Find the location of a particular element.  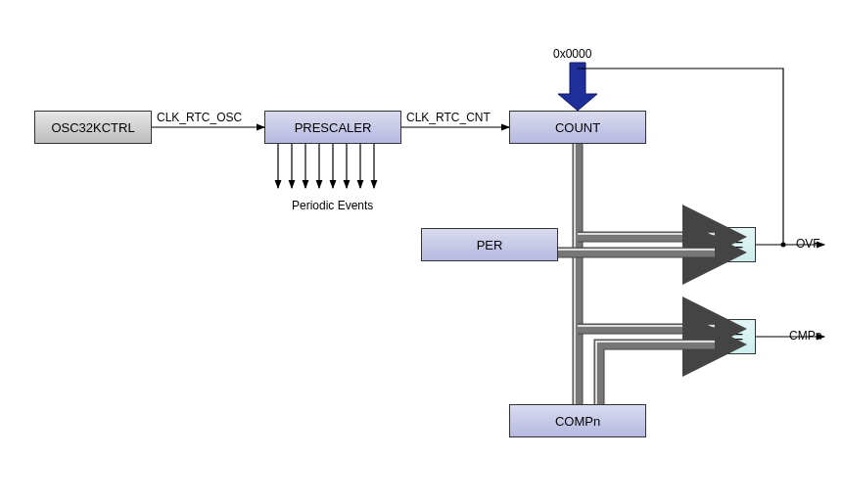

ovf-feedback-path is located at coordinates (701, 159).